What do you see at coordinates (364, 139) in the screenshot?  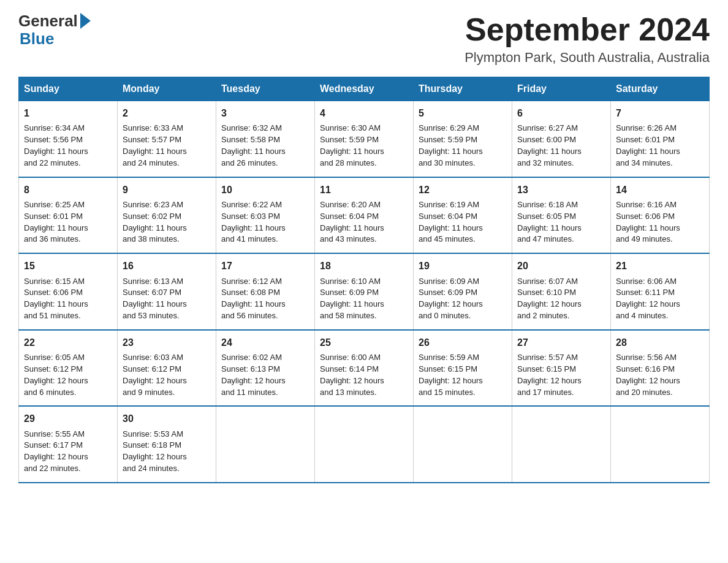 I see `week-row-1: 1 Sunrise: 6:34 AMSunset: 5:56 PMDayligh…` at bounding box center [364, 139].